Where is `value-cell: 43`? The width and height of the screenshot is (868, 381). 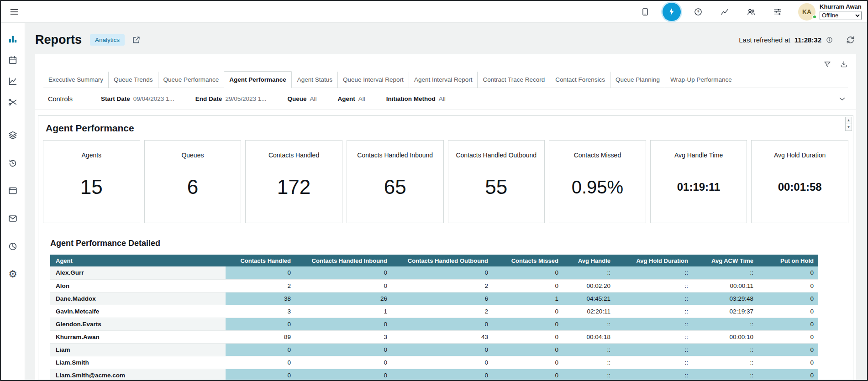
value-cell: 43 is located at coordinates (442, 337).